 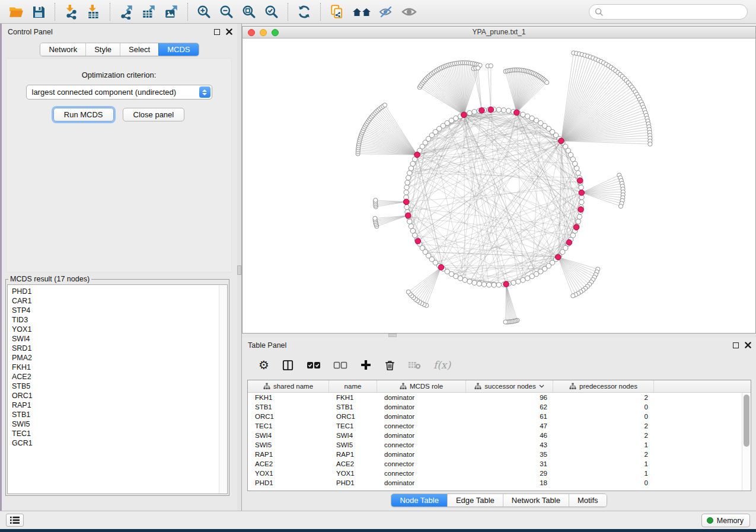 I want to click on hide-details-button, so click(x=387, y=12).